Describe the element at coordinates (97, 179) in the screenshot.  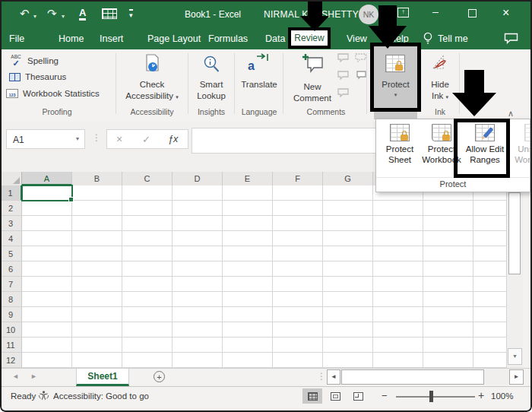
I see `column-header-B: B` at that location.